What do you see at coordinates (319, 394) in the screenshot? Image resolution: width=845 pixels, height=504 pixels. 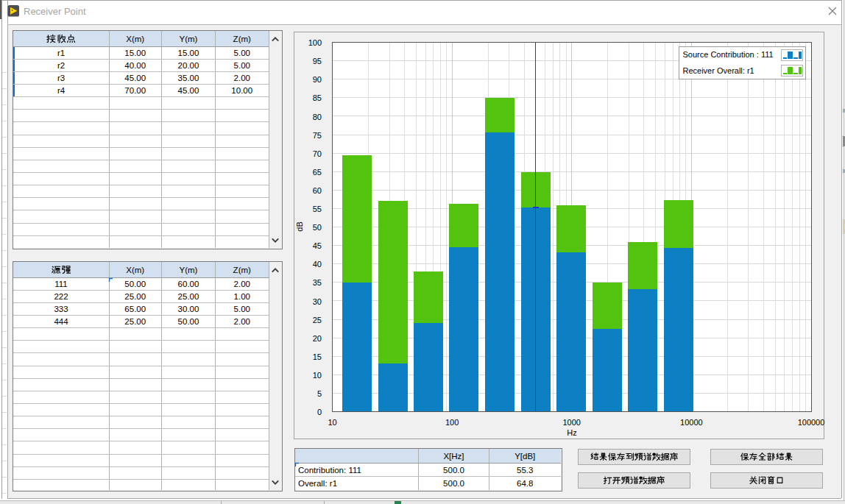 I see `svg-text: 5` at bounding box center [319, 394].